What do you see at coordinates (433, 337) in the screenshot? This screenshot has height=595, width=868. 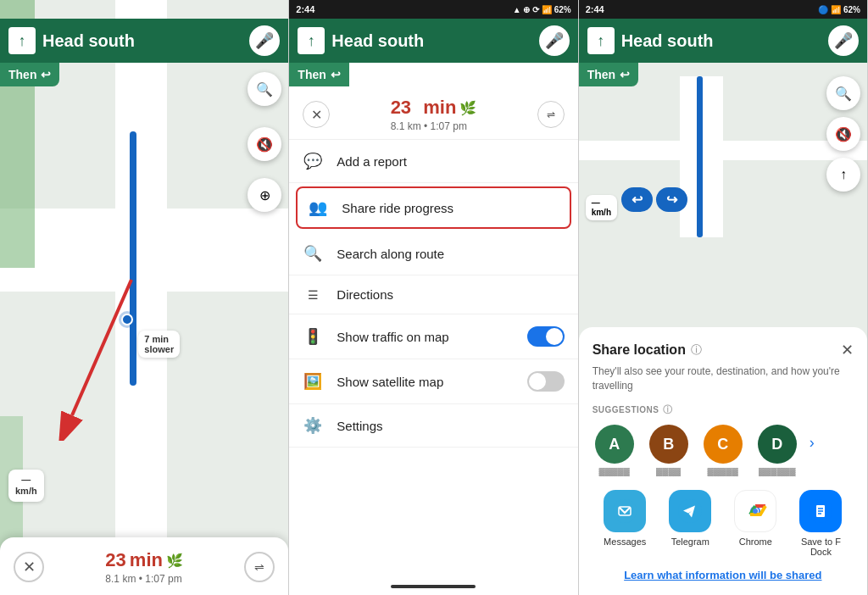 I see `menu-item-traffic: 🚦 Show traffic on map` at bounding box center [433, 337].